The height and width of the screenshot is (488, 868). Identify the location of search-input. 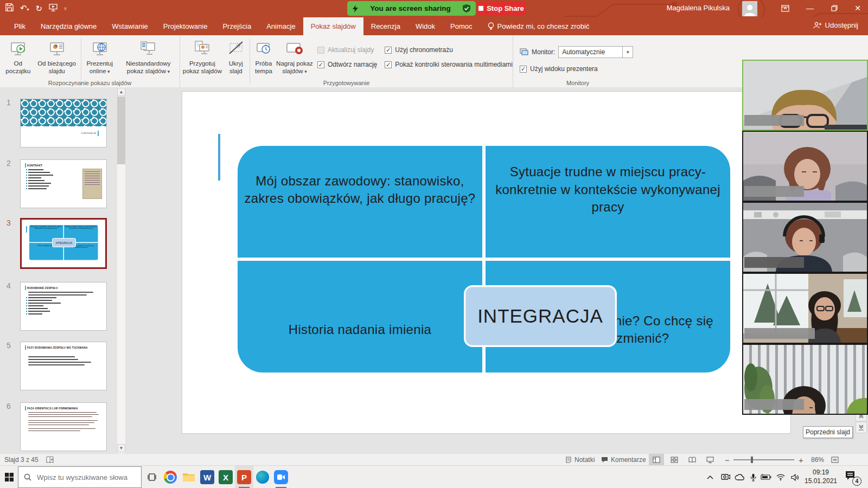
(83, 477).